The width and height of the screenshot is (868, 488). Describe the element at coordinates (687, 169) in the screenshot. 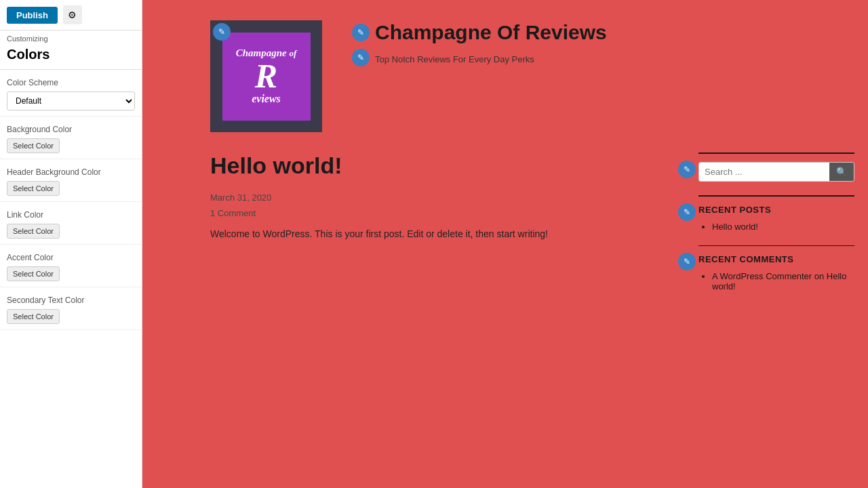

I see `edit-search-button: ✎` at that location.